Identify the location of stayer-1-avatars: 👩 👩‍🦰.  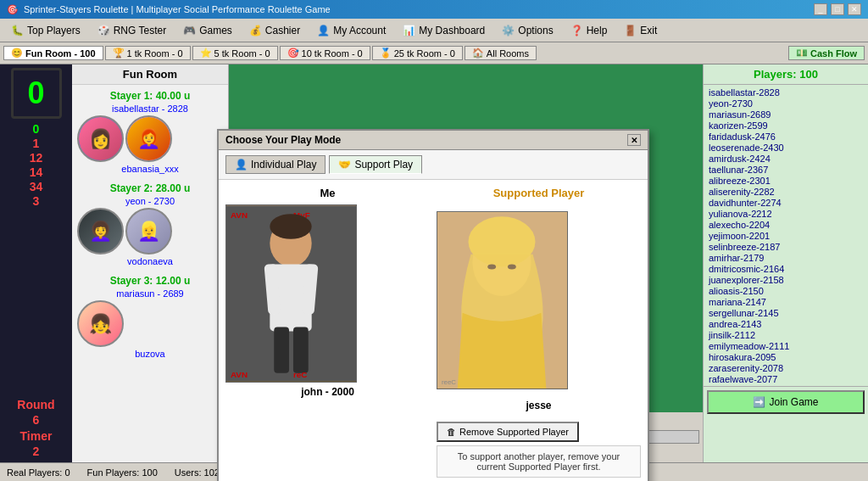
(150, 139).